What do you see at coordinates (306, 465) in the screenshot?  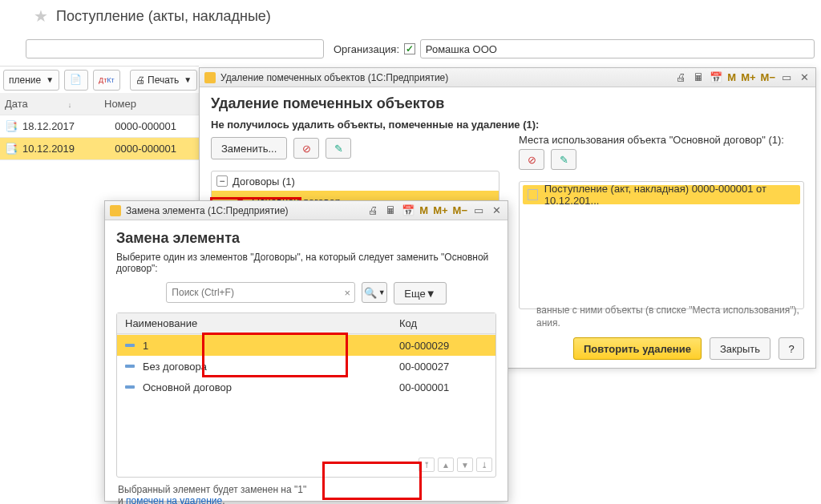 I see `list-nav-buttons: ⤒ ▲ ▼ ⤓` at bounding box center [306, 465].